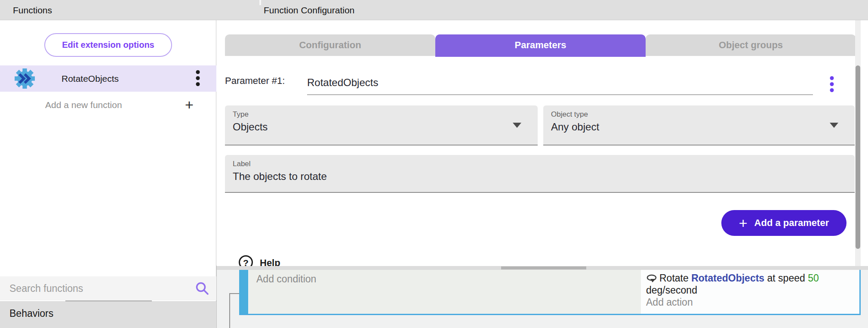 Image resolution: width=868 pixels, height=328 pixels. What do you see at coordinates (575, 127) in the screenshot?
I see `object-type-select-value: Any object` at bounding box center [575, 127].